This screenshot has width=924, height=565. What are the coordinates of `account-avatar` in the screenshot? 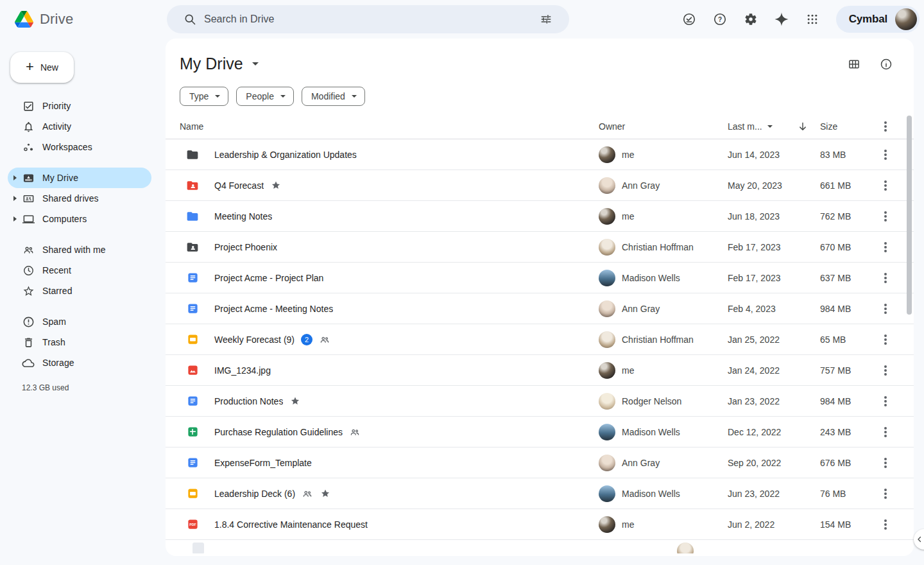 It's located at (906, 19).